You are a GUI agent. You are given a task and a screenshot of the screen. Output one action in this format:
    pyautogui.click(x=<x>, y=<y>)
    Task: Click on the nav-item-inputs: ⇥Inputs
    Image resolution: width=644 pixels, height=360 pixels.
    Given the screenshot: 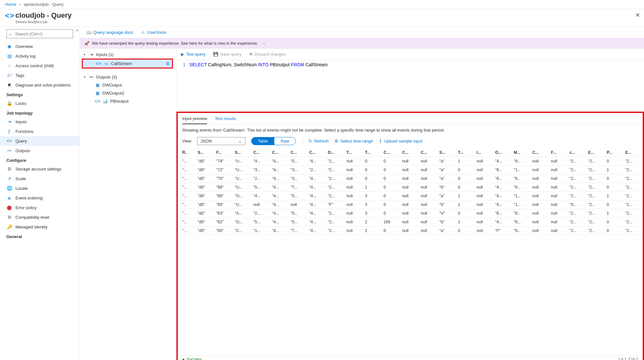 What is the action you would take?
    pyautogui.click(x=40, y=122)
    